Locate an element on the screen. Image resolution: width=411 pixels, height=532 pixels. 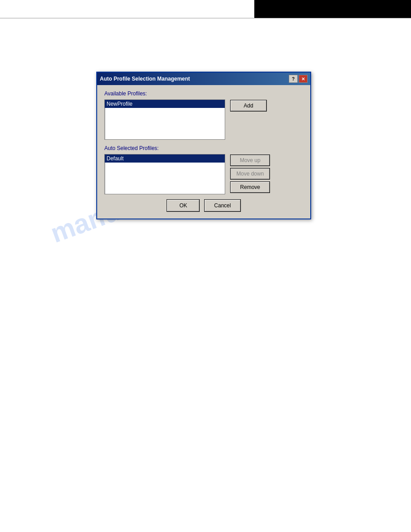
top-line is located at coordinates (206, 18).